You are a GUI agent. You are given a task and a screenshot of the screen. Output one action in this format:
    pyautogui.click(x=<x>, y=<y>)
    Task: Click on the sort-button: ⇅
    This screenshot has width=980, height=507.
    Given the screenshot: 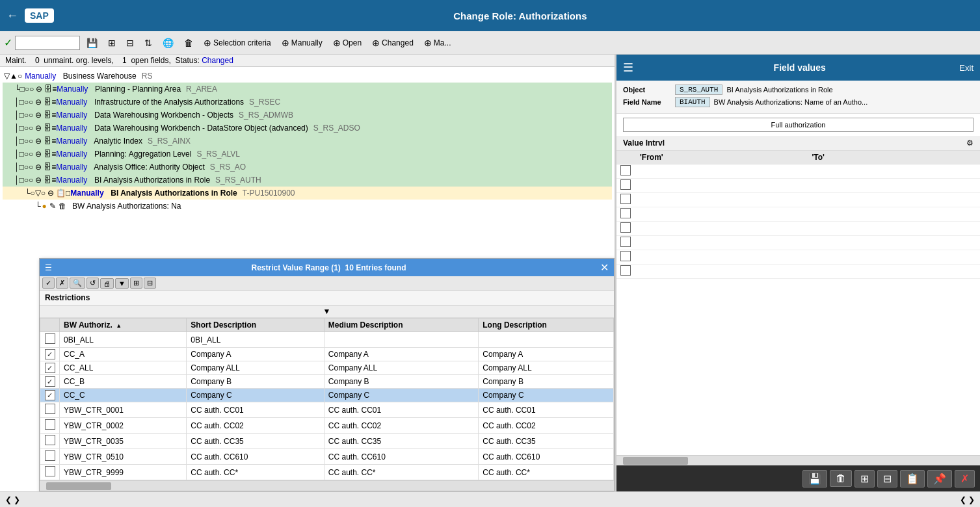 What is the action you would take?
    pyautogui.click(x=148, y=43)
    